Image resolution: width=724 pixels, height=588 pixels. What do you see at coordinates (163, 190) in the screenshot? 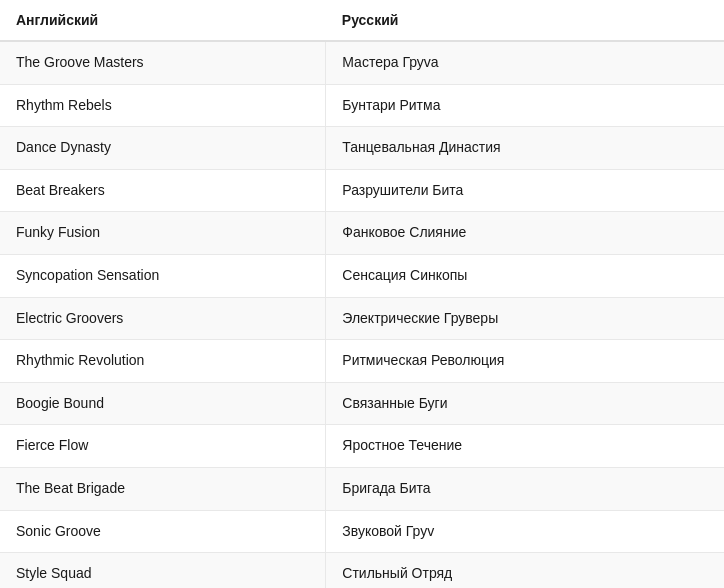
I see `cell-english: Beat Breakers` at bounding box center [163, 190].